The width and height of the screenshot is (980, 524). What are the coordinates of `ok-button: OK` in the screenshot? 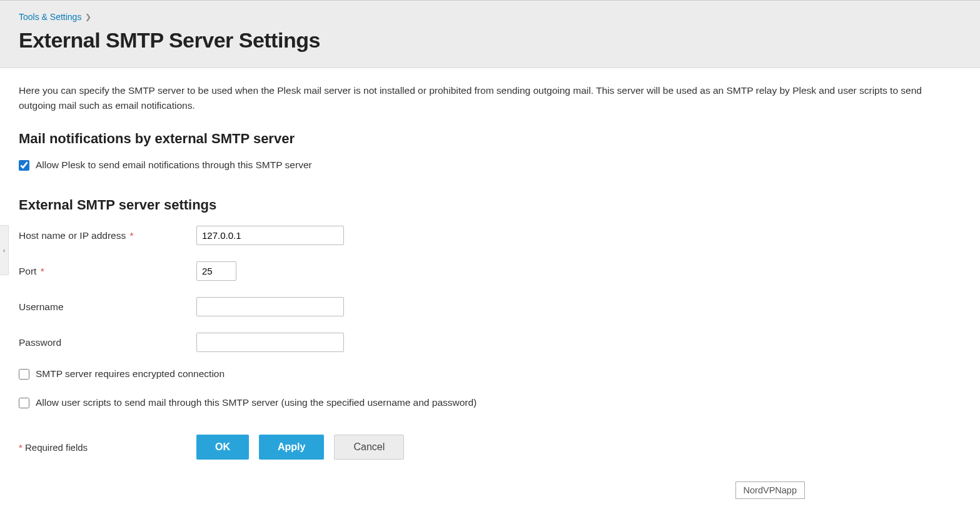 It's located at (223, 447).